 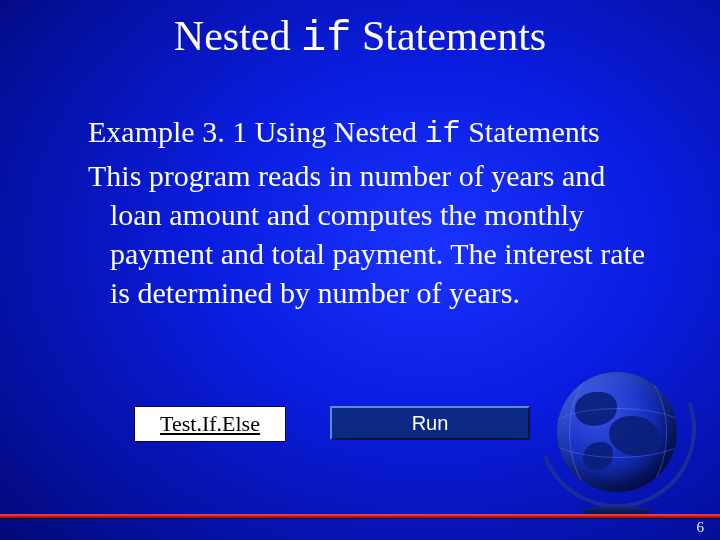 I want to click on source-link: Test.If.Else, so click(x=210, y=424).